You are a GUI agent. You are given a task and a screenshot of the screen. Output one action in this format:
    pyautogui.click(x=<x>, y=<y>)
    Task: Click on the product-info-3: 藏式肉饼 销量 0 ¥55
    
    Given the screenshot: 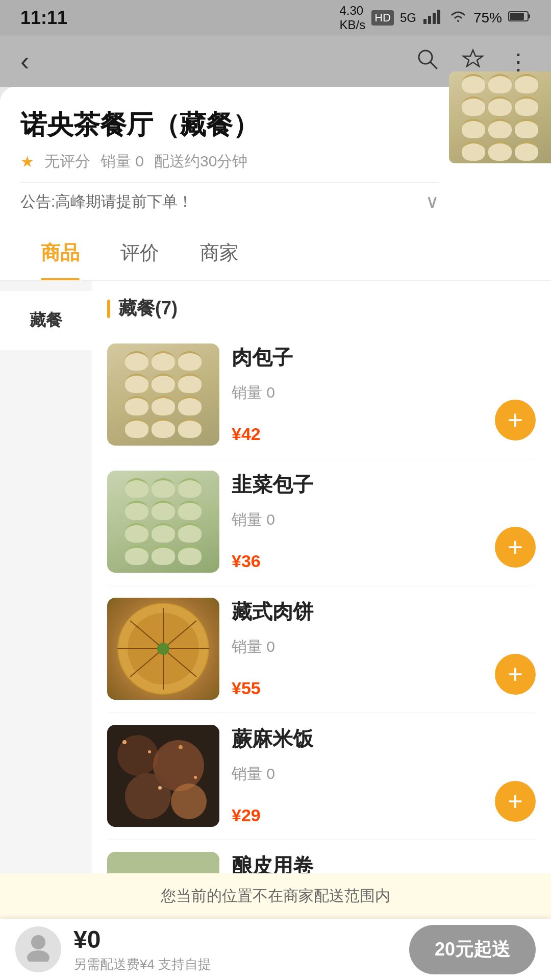 What is the action you would take?
    pyautogui.click(x=357, y=649)
    